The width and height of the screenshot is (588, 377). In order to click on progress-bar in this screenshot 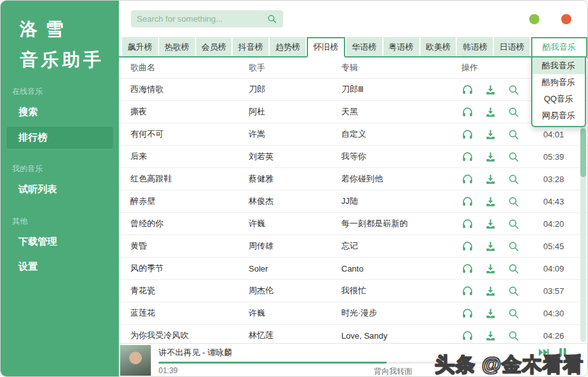, I will do `click(369, 363)`.